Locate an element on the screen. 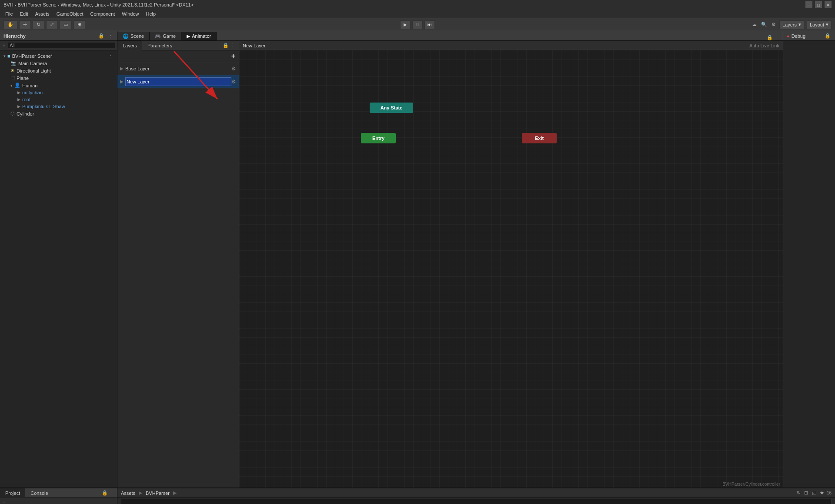  state-entry: Entry is located at coordinates (378, 138).